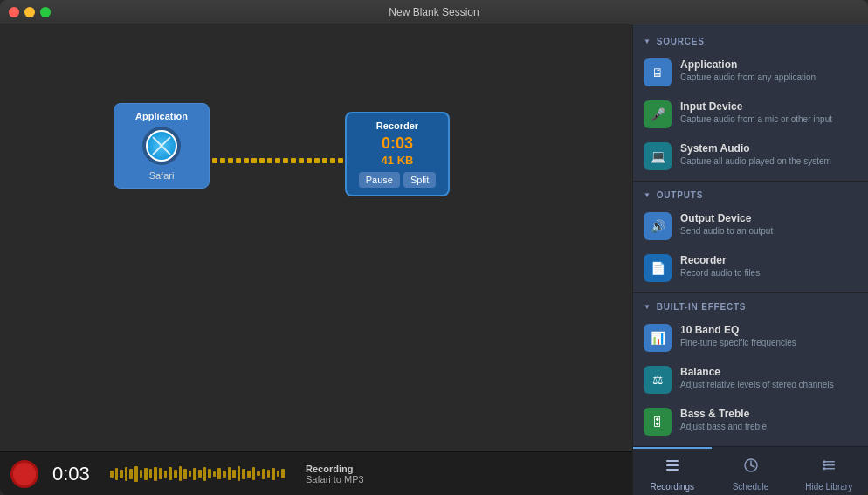 This screenshot has width=868, height=495. I want to click on audio-connector, so click(278, 161).